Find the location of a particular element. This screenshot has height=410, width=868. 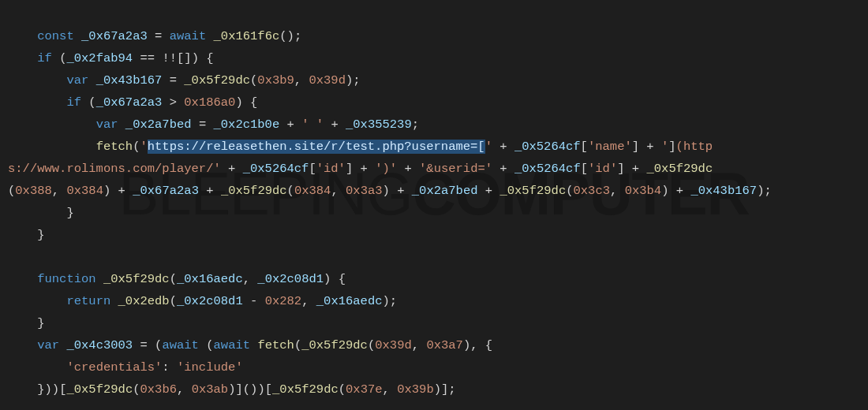

code-line: var _0x4c3003 = (await (await fetch(_0x5… is located at coordinates (250, 345).